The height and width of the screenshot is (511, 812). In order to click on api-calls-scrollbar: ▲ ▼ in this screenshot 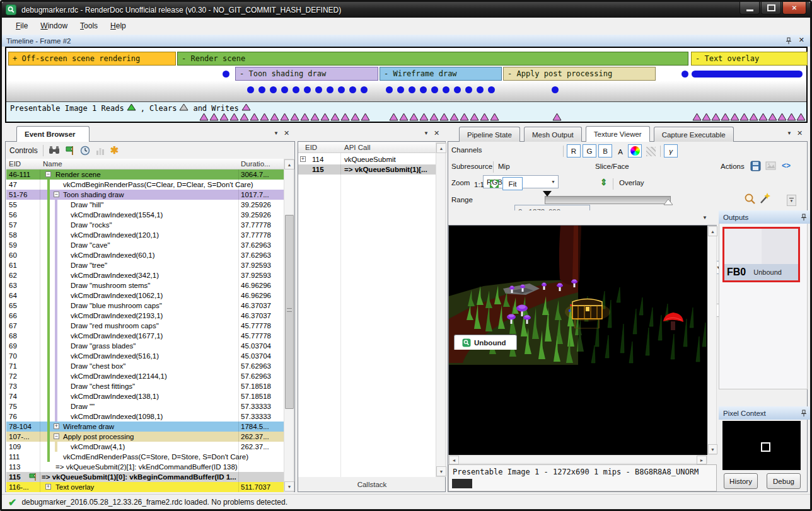, I will do `click(441, 310)`.